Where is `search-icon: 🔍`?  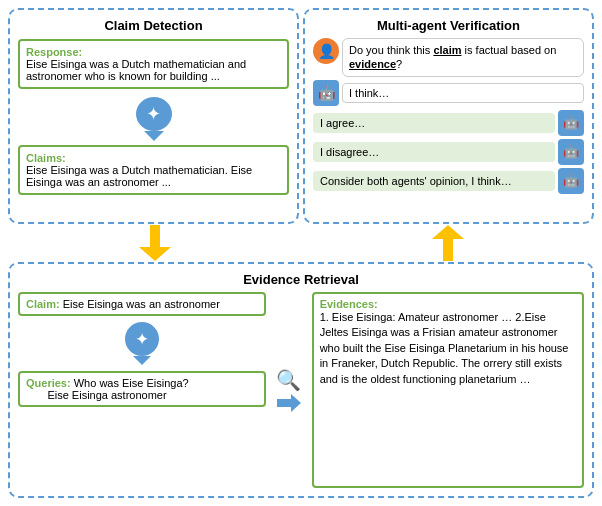
search-icon: 🔍 is located at coordinates (288, 380).